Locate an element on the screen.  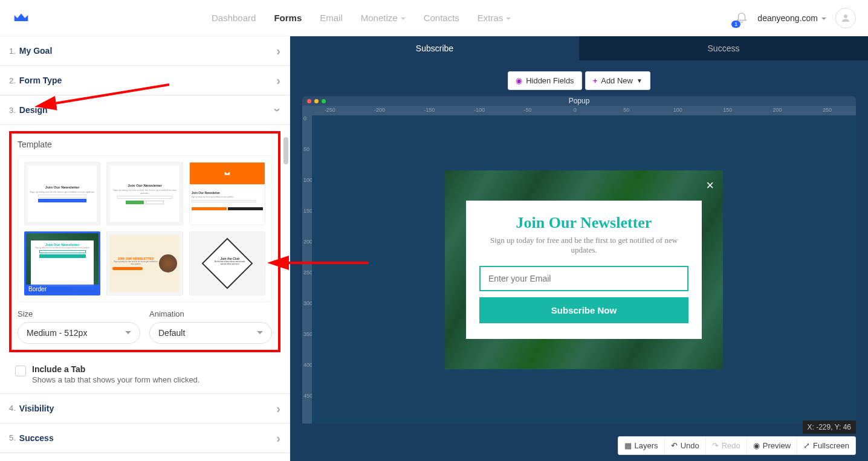
traffic-light-red-icon is located at coordinates (309, 102).